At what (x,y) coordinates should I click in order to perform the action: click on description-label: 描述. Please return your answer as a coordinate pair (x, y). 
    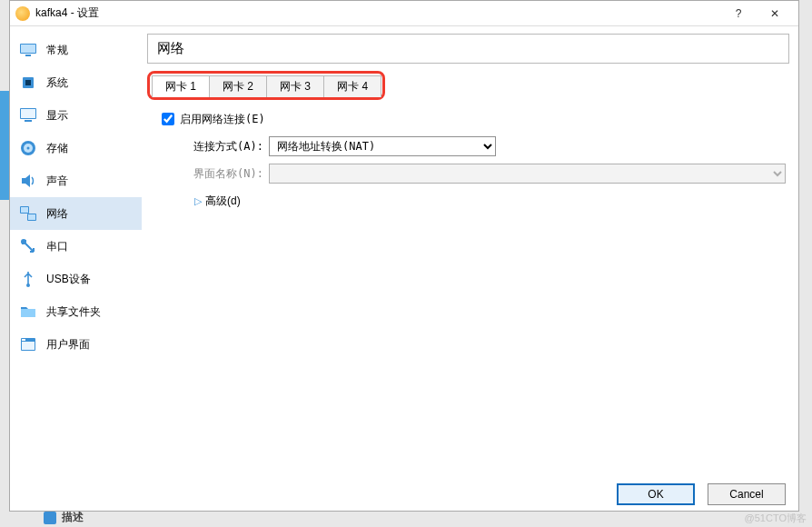
    Looking at the image, I should click on (73, 518).